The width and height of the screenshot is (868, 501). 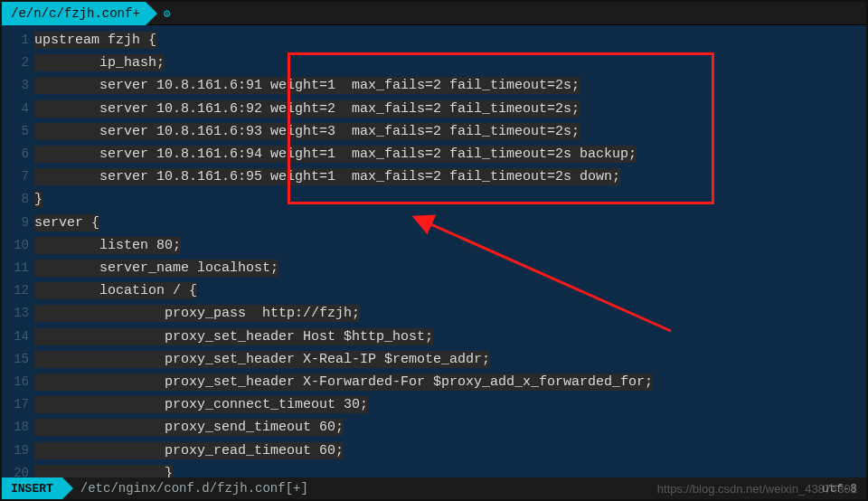 What do you see at coordinates (197, 313) in the screenshot?
I see `code-text: proxy_pass http://fzjh;` at bounding box center [197, 313].